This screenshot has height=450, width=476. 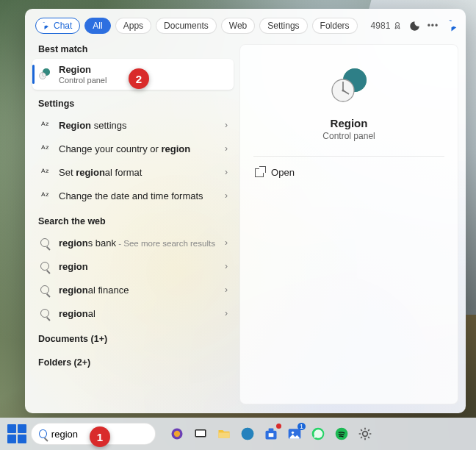 What do you see at coordinates (349, 156) in the screenshot?
I see `divider` at bounding box center [349, 156].